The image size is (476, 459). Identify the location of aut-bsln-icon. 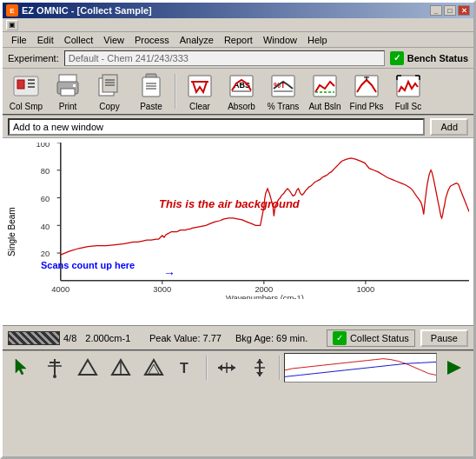
(325, 86).